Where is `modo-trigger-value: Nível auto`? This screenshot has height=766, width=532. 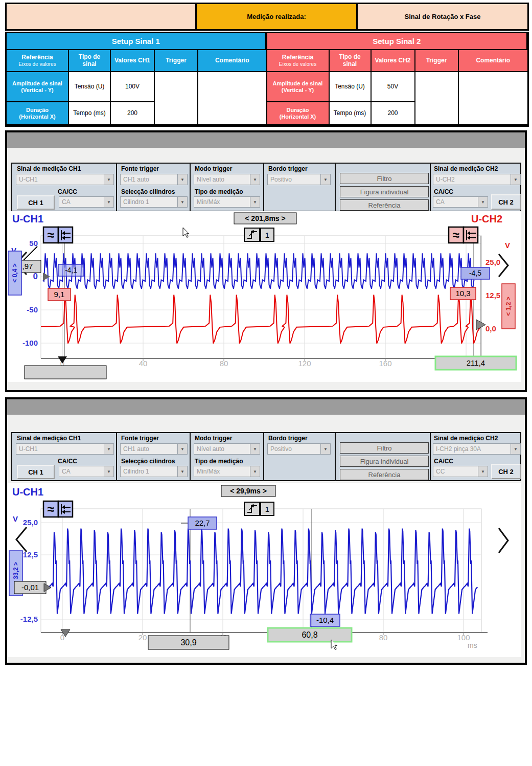 modo-trigger-value: Nível auto is located at coordinates (222, 179).